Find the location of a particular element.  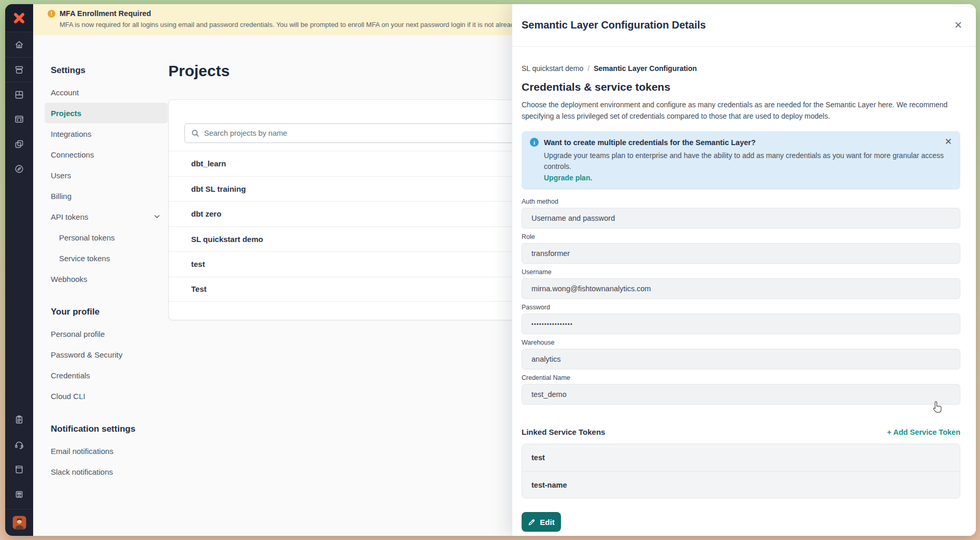

search-icon is located at coordinates (195, 133).